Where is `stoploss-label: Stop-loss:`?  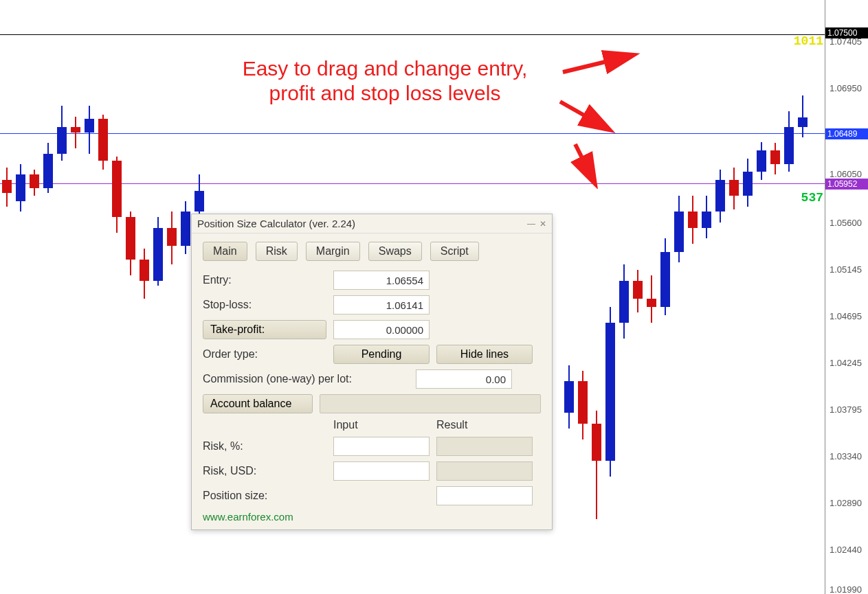 stoploss-label: Stop-loss: is located at coordinates (265, 305).